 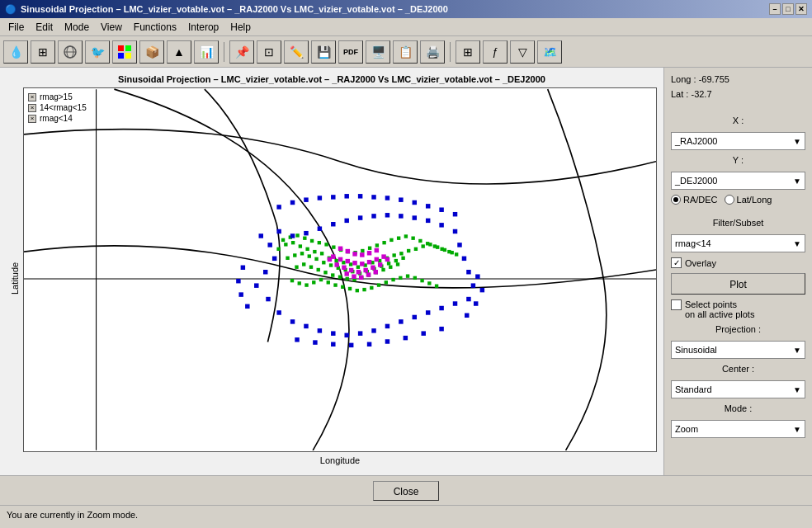 What do you see at coordinates (97, 52) in the screenshot?
I see `toolbar-btn-bird: 🐦` at bounding box center [97, 52].